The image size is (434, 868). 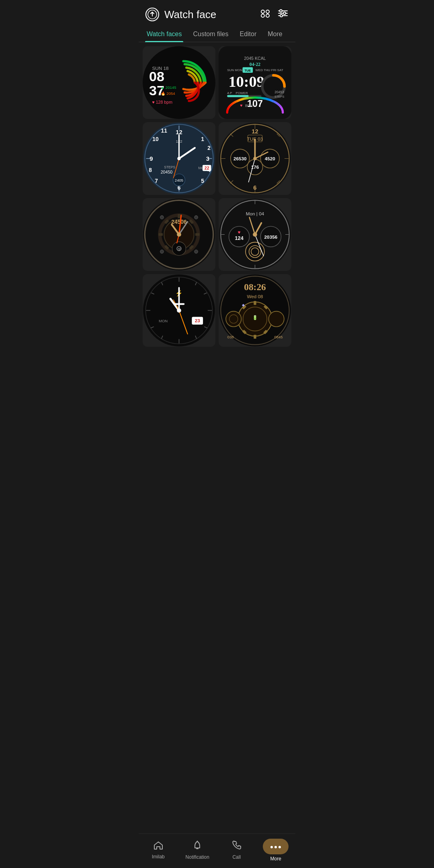 What do you see at coordinates (157, 76) in the screenshot?
I see `svg-text: 08` at bounding box center [157, 76].